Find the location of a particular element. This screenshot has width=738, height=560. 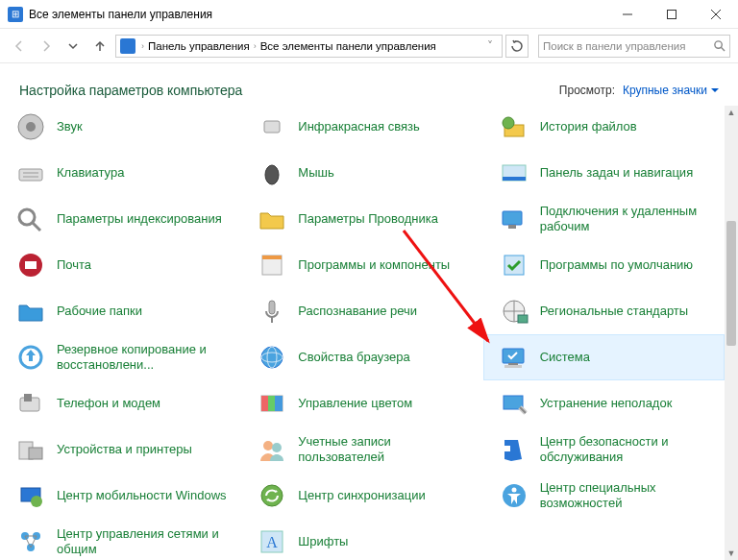

back-button is located at coordinates (19, 46).